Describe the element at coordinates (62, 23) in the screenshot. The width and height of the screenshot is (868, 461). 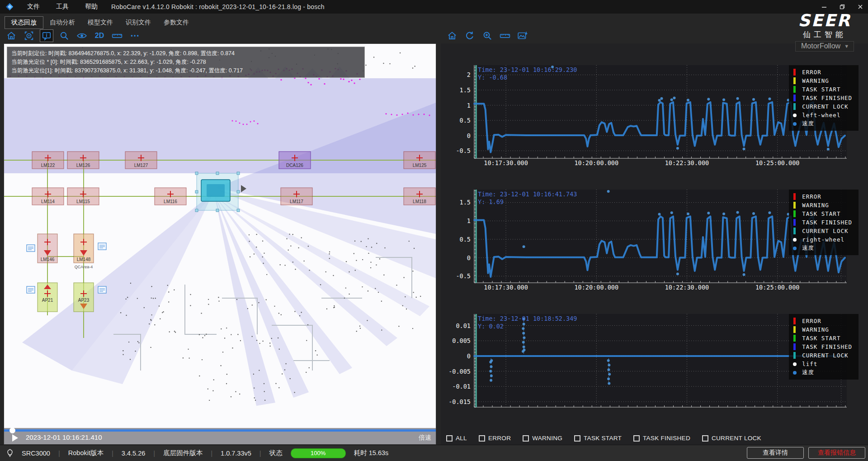
I see `tab-1: 自动分析` at that location.